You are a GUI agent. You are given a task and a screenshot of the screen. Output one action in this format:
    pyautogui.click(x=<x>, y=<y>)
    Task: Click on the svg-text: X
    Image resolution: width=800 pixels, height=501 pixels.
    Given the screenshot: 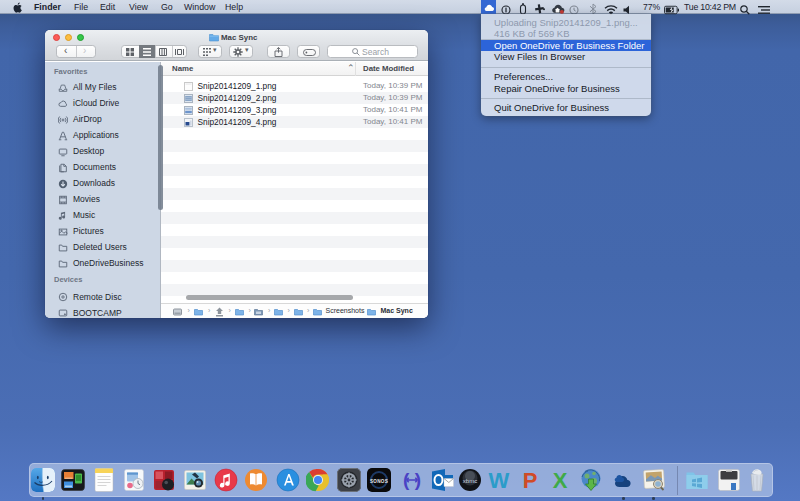 What is the action you would take?
    pyautogui.click(x=560, y=480)
    